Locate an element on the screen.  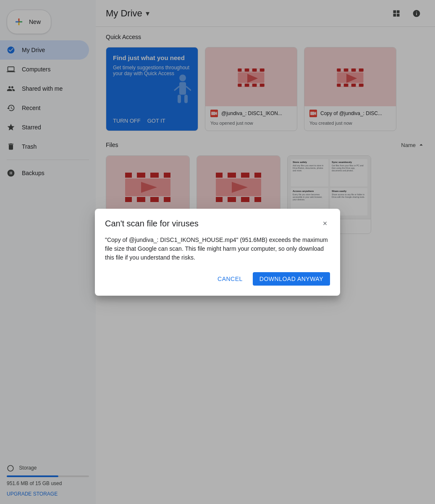
dialog-actions: CANCEL DOWNLOAD ANYWAY is located at coordinates (218, 279).